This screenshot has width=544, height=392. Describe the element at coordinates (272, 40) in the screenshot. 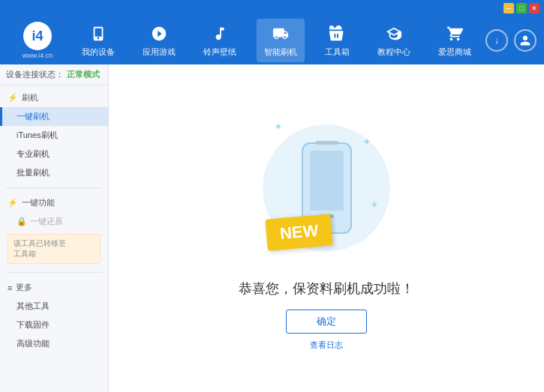

I see `nav-header: i4 www.i4.cn 我的设备 应用游戏 铃声壁纸 智能刷机` at that location.